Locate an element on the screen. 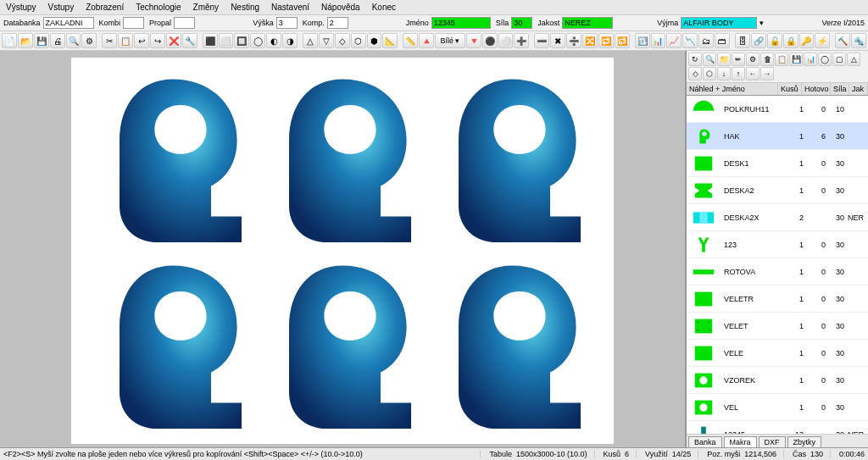  toolbar-button: 🔁 is located at coordinates (606, 41).